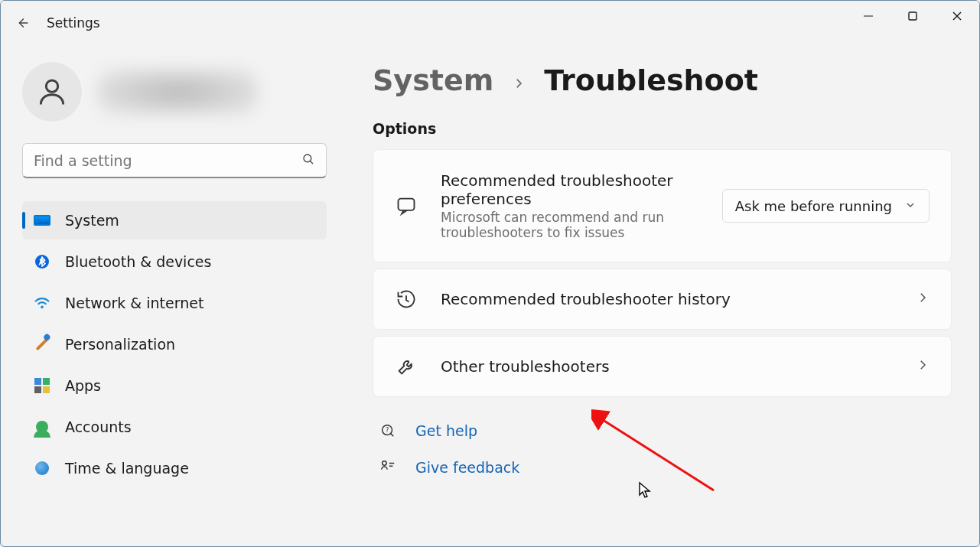 This screenshot has width=980, height=547. Describe the element at coordinates (83, 386) in the screenshot. I see `sidebar-item-label: Apps` at that location.